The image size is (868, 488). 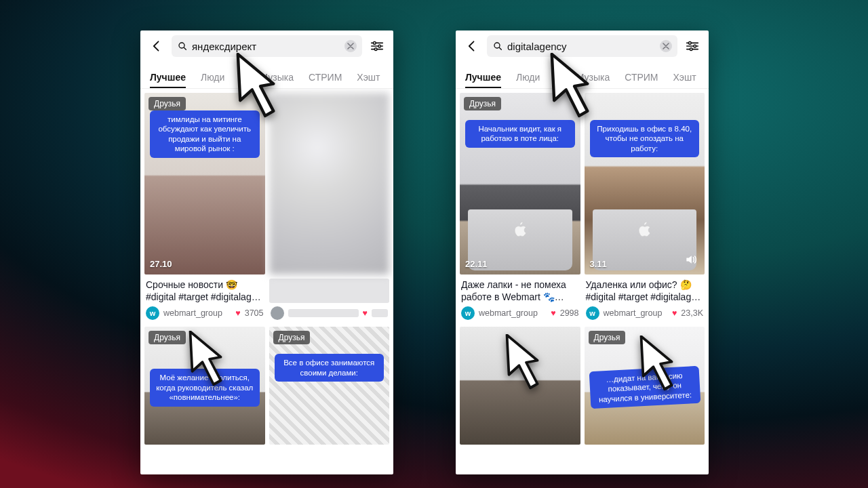 What do you see at coordinates (645, 291) in the screenshot?
I see `video-caption: Удаленка или офис? 🤔 #digital #target #d…` at bounding box center [645, 291].